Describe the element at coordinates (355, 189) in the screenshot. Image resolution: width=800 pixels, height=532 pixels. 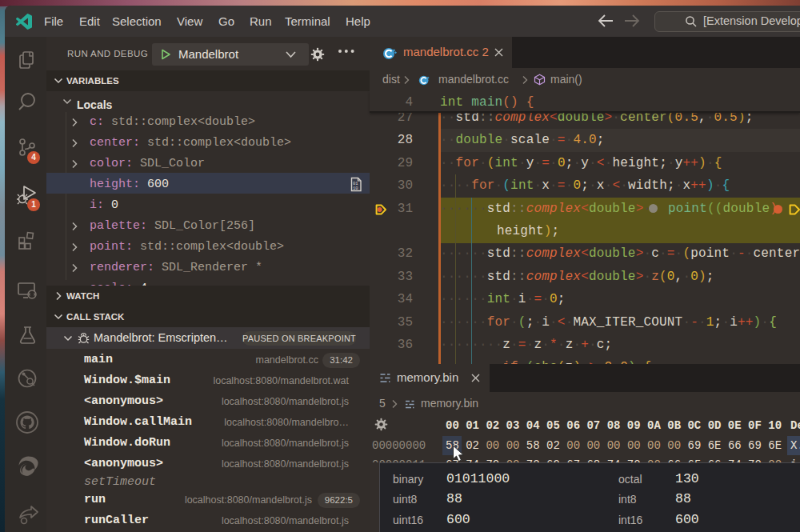
I see `svg-text: 10` at that location.